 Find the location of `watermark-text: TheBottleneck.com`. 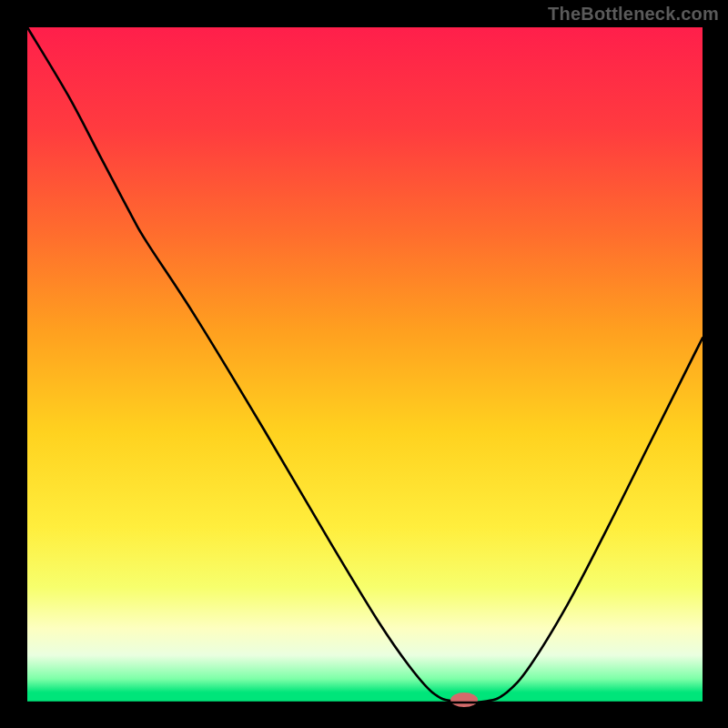

watermark-text: TheBottleneck.com is located at coordinates (633, 15).